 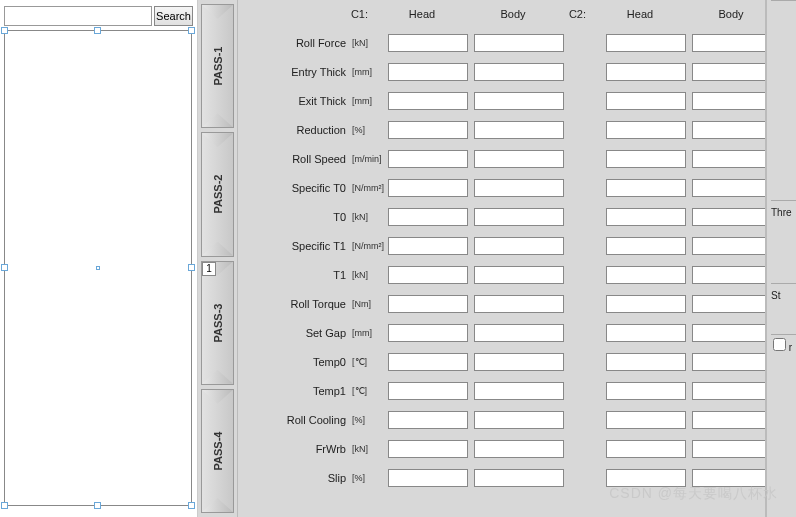 I want to click on resize-handle-sw, so click(x=4, y=506).